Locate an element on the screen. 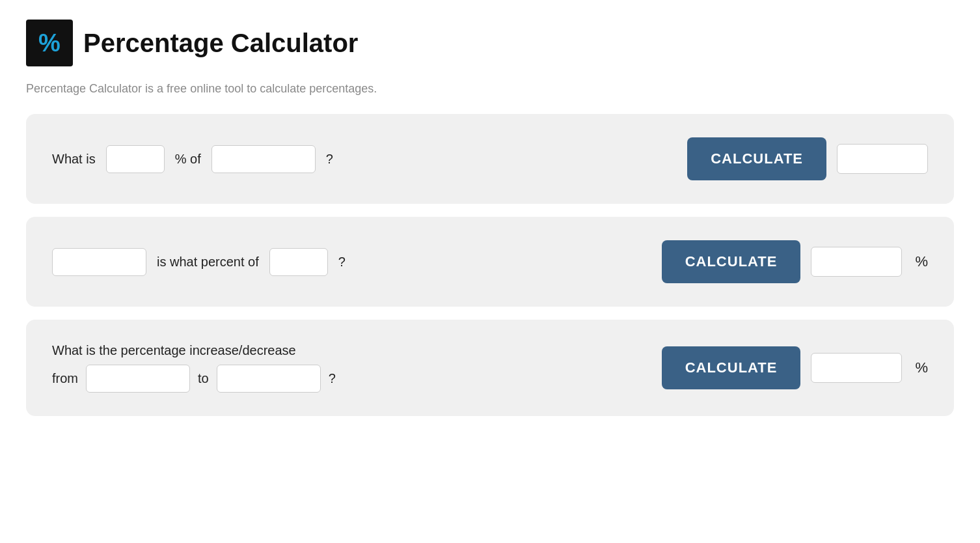  card1-label-middle: % of is located at coordinates (188, 159).